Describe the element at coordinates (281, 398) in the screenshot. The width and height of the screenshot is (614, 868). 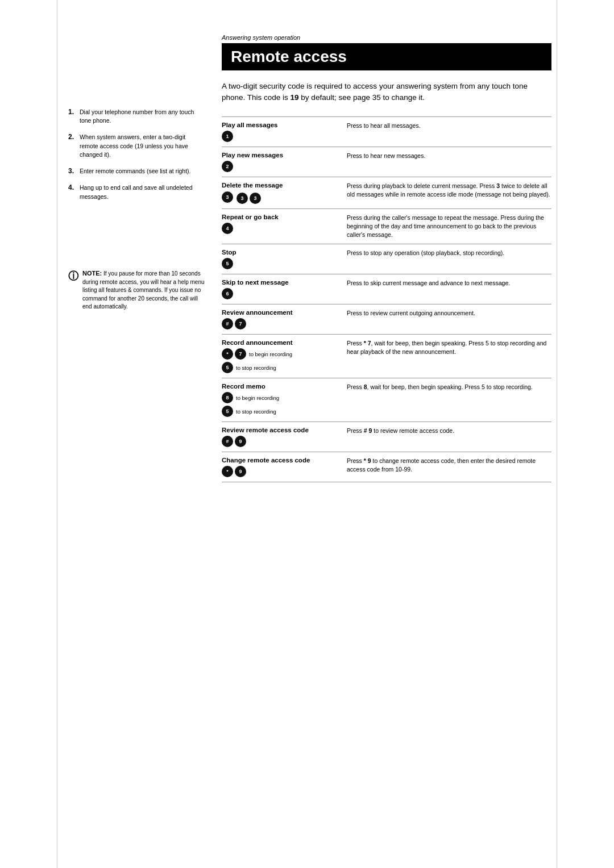
I see `cmd-record-memo-icons-begin: 8 to begin recording` at that location.